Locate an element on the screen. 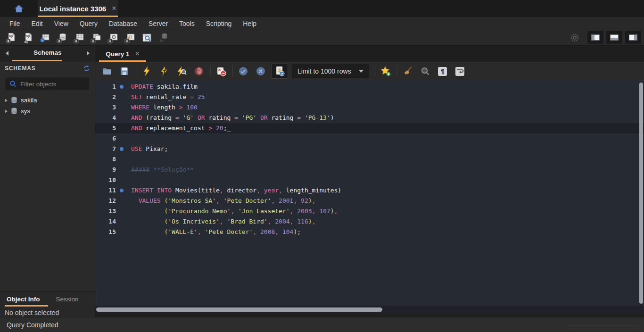 The image size is (644, 332). line-number: 4 is located at coordinates (106, 118).